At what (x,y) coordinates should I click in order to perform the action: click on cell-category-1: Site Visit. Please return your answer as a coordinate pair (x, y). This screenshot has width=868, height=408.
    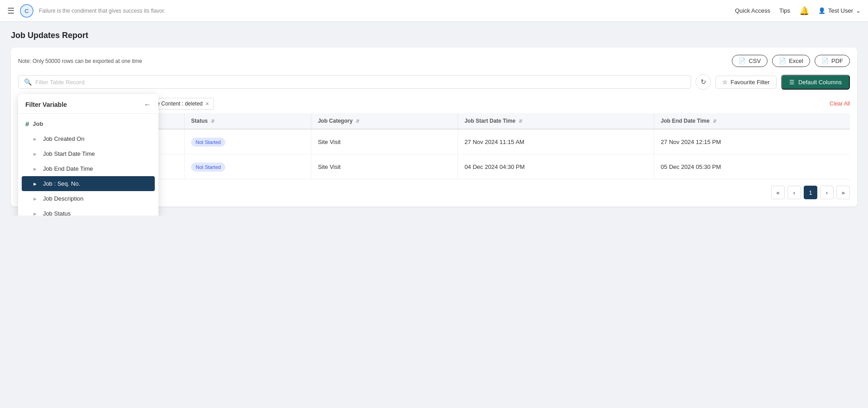
    Looking at the image, I should click on (385, 142).